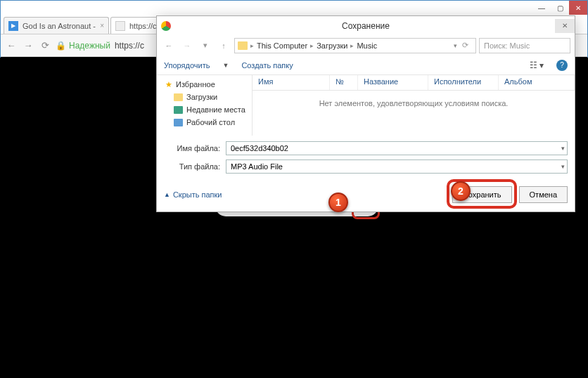  What do you see at coordinates (562, 65) in the screenshot?
I see `help-button: ?` at bounding box center [562, 65].